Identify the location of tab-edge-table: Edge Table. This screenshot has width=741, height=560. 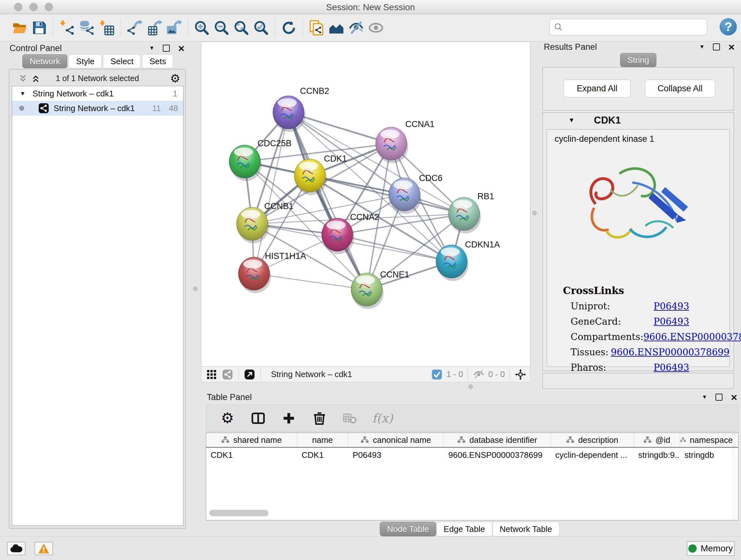
(464, 529).